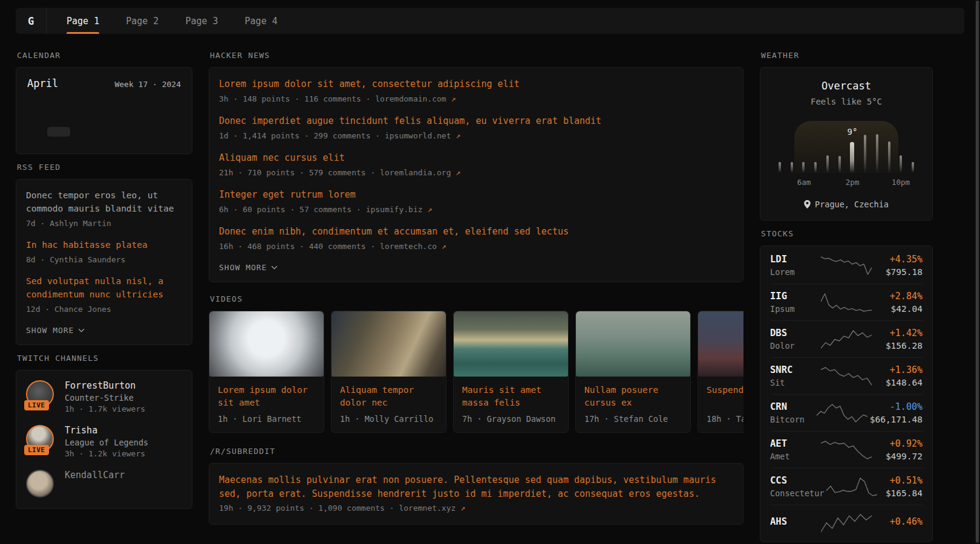  What do you see at coordinates (476, 494) in the screenshot?
I see `subreddit-post: Maecenas mollis pulvinar erat non posuer…` at bounding box center [476, 494].